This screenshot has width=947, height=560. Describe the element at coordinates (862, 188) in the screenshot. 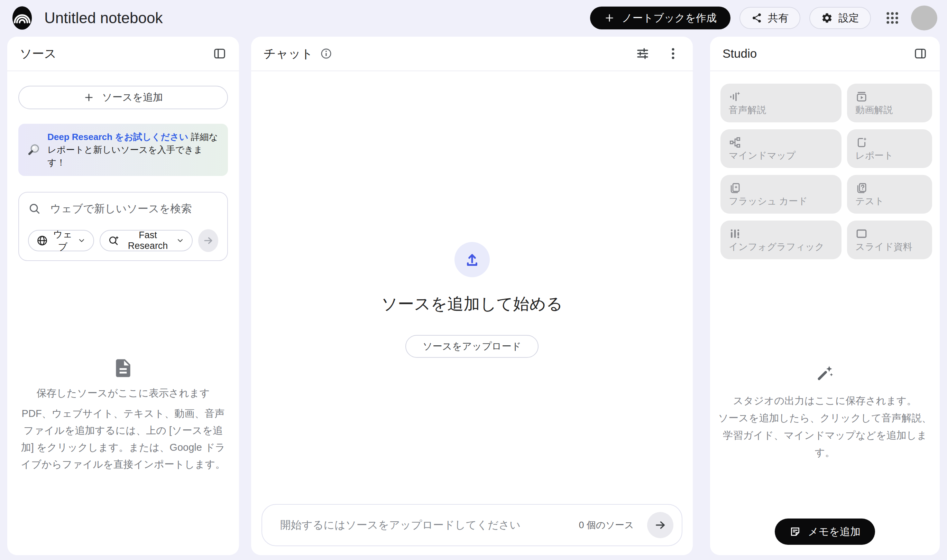

I see `quiz-icon` at that location.